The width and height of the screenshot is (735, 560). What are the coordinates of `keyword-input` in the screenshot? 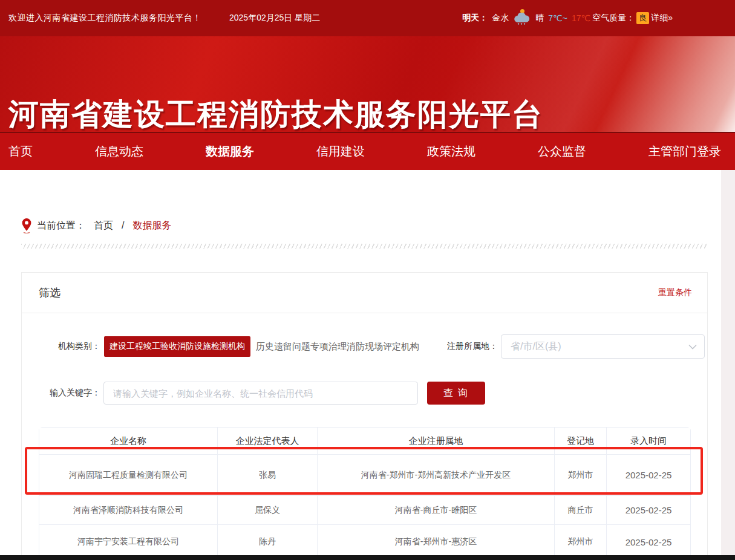 It's located at (261, 393).